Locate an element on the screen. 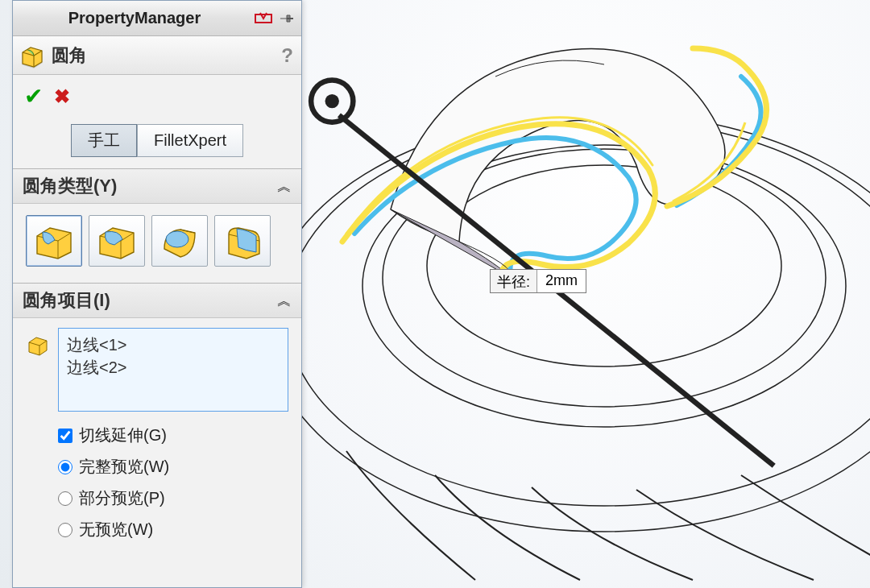  confirm-row: ✔ ✖ is located at coordinates (157, 97).